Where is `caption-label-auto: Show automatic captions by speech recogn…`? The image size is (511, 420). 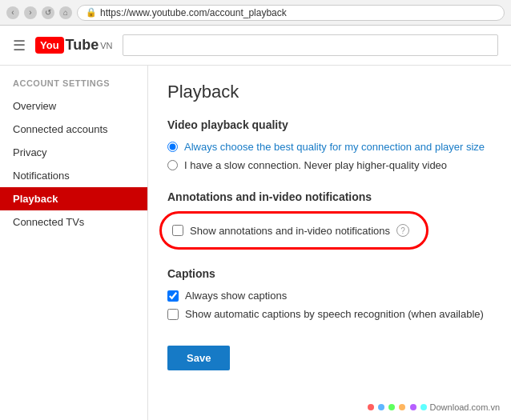 caption-label-auto: Show automatic captions by speech recogn… is located at coordinates (335, 314).